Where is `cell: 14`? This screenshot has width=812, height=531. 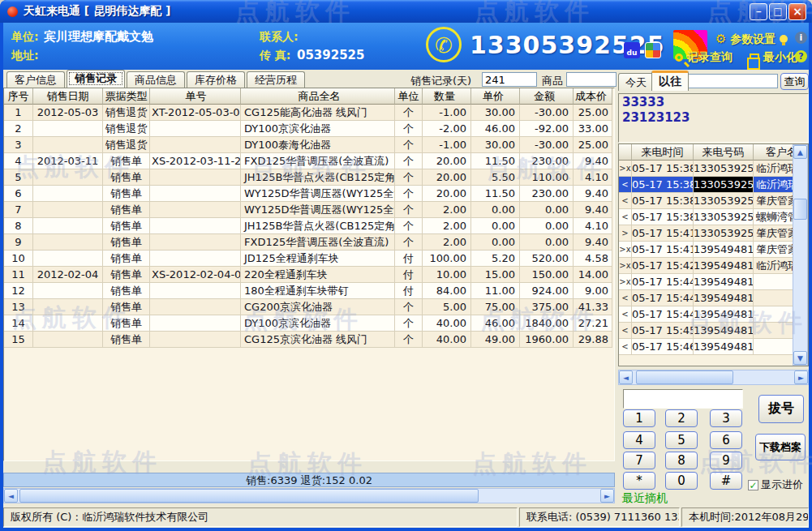
cell: 14 is located at coordinates (19, 323).